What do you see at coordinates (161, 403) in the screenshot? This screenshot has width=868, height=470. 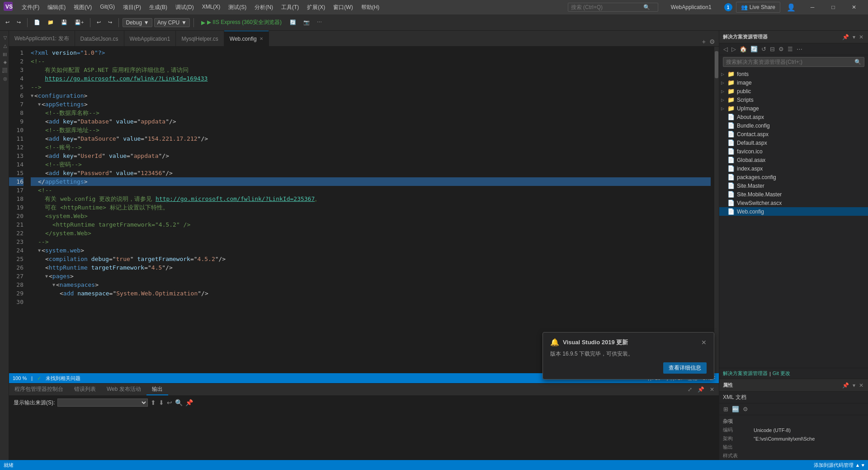 I see `output-scroll-btn: ⬇` at bounding box center [161, 403].